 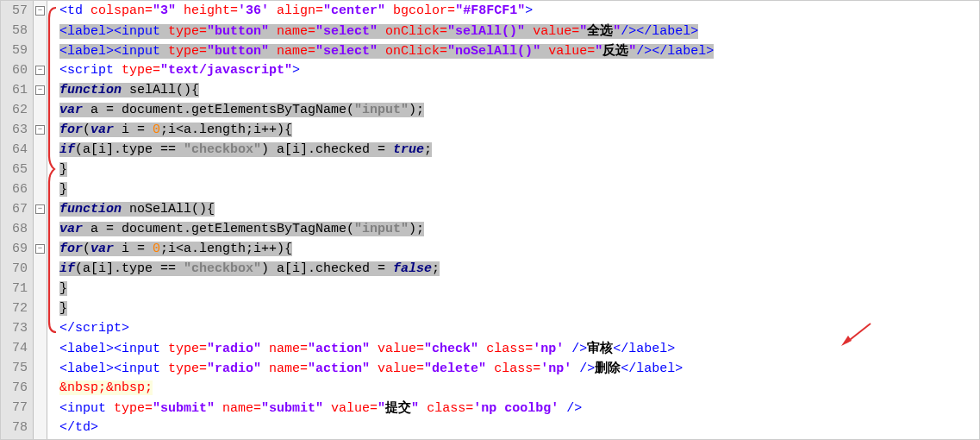 What do you see at coordinates (16, 90) in the screenshot?
I see `line-number: 61` at bounding box center [16, 90].